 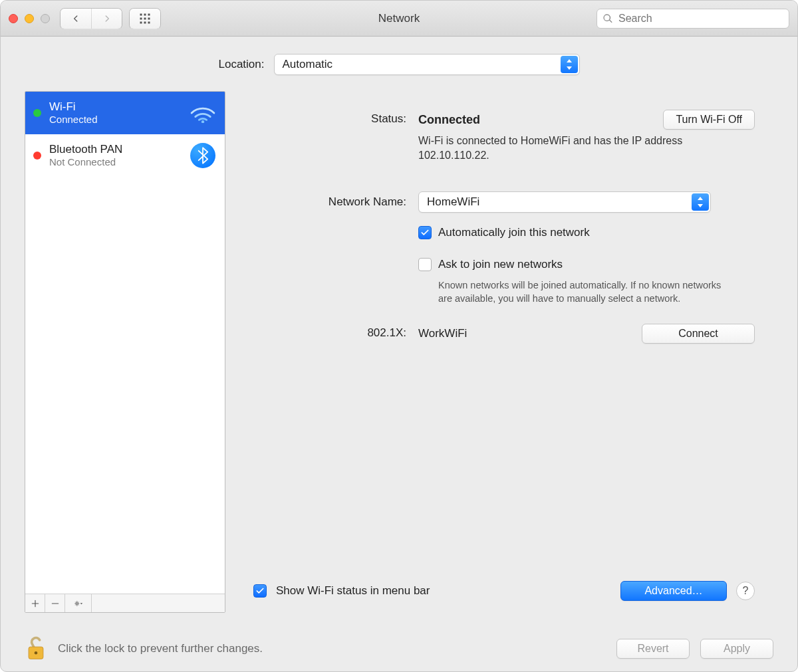 I want to click on nav-back-forward, so click(x=91, y=19).